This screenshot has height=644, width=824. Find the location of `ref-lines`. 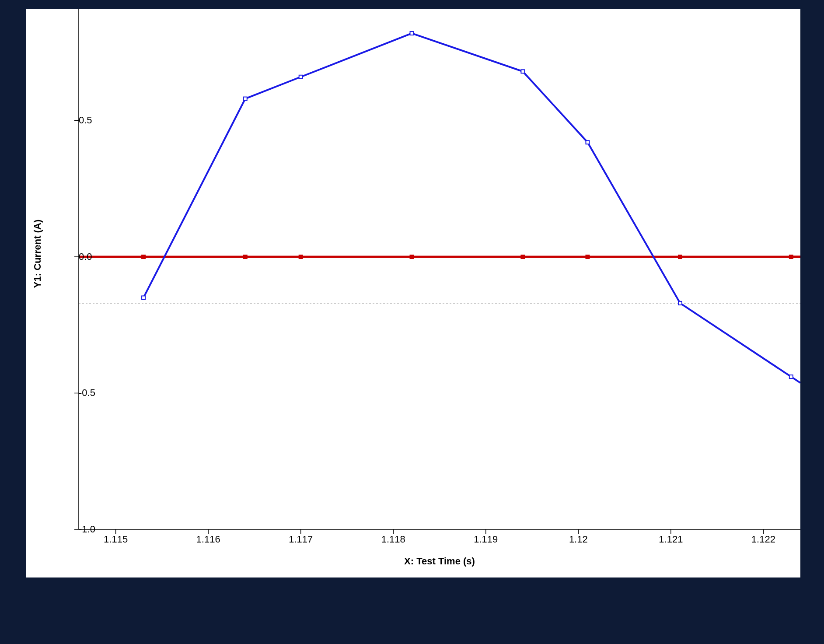

ref-lines is located at coordinates (440, 280).